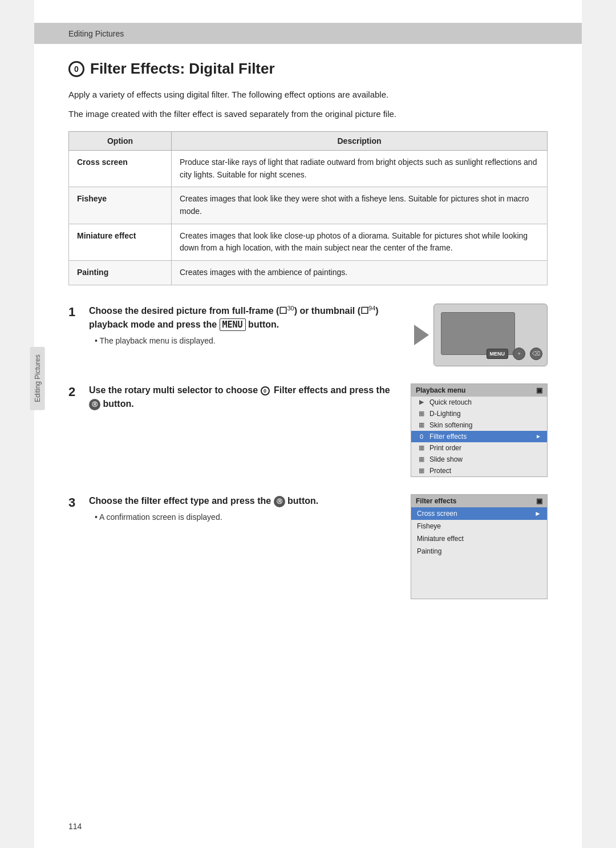 The height and width of the screenshot is (848, 616). I want to click on rotary-button: ⚬, so click(519, 354).